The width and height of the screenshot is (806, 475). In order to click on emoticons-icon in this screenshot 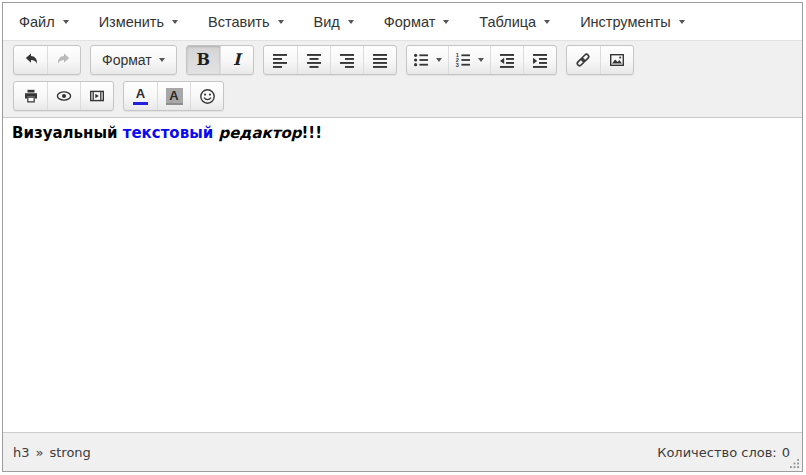, I will do `click(208, 96)`.